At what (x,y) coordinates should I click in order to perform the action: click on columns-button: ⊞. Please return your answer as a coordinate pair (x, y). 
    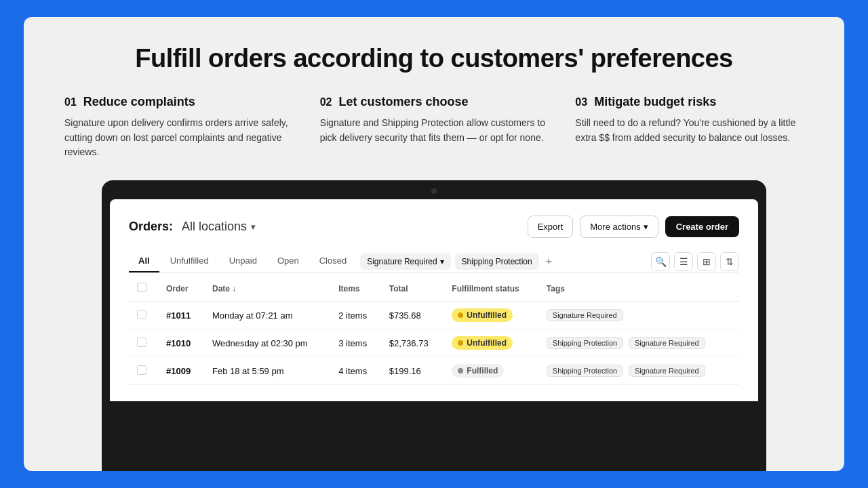
    Looking at the image, I should click on (707, 262).